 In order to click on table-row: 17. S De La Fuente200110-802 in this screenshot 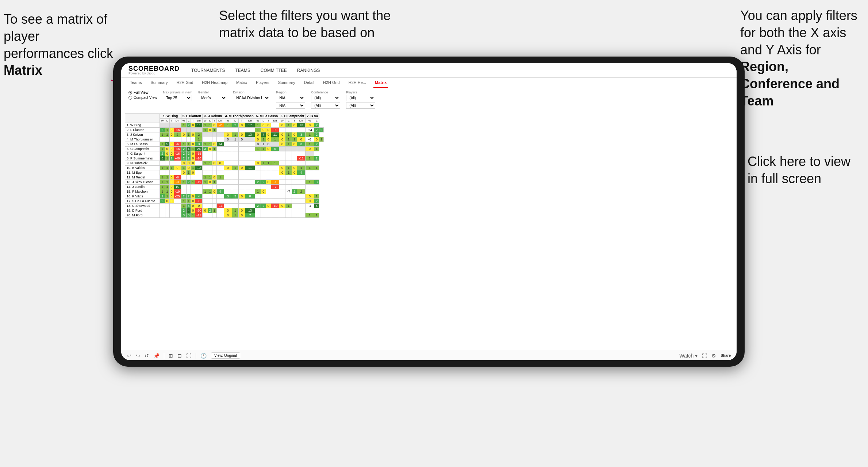, I will do `click(224, 201)`.